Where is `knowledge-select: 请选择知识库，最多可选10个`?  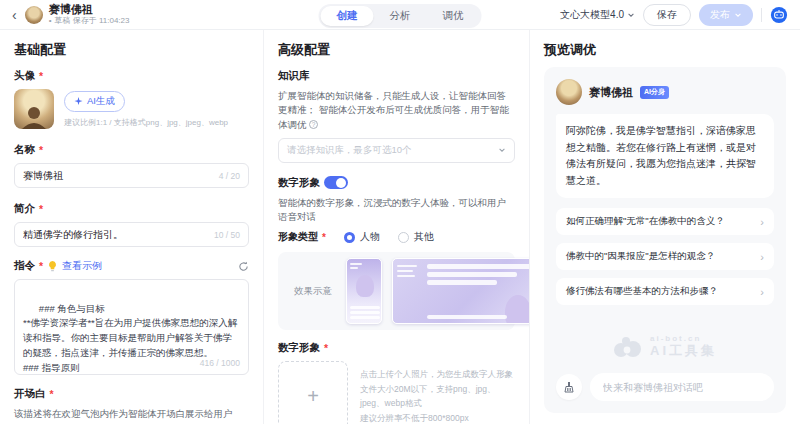 knowledge-select: 请选择知识库，最多可选10个 is located at coordinates (396, 150).